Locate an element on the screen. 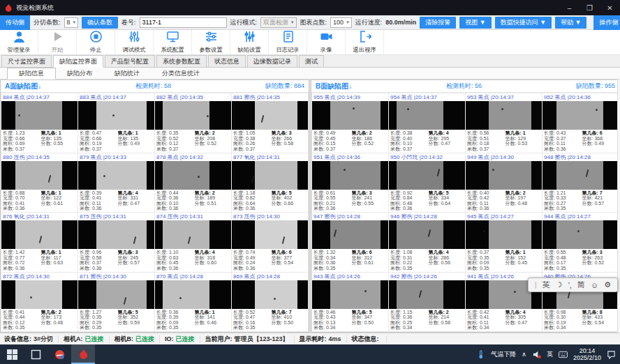  taskbar-clock: 20:14 2025/2/10 is located at coordinates (587, 354).